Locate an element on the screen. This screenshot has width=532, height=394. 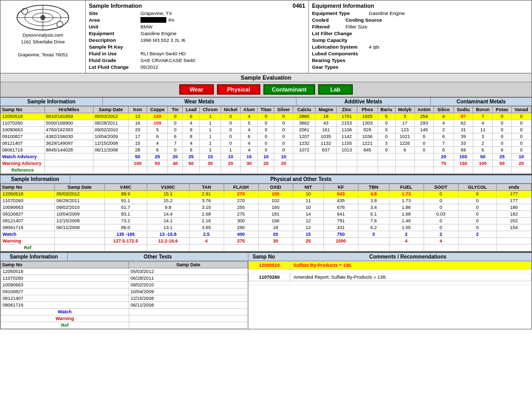
th-alum: Alum is located at coordinates (249, 110).